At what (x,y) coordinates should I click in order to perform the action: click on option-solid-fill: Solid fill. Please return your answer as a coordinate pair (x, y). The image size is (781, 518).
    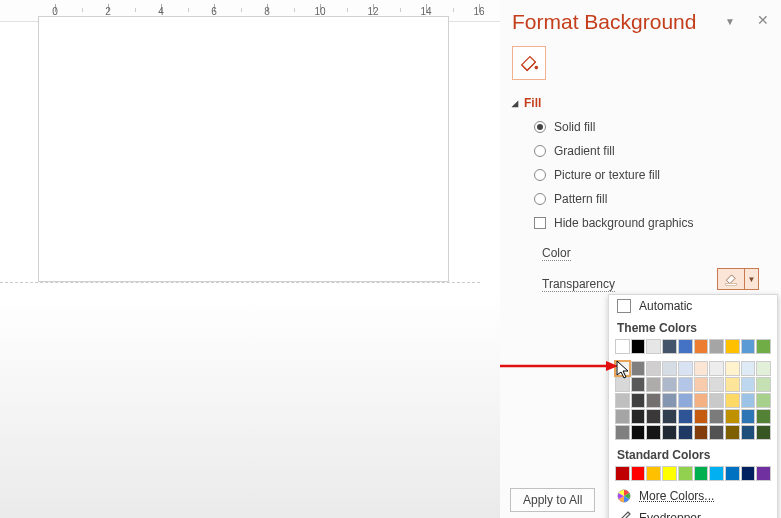
    Looking at the image, I should click on (652, 127).